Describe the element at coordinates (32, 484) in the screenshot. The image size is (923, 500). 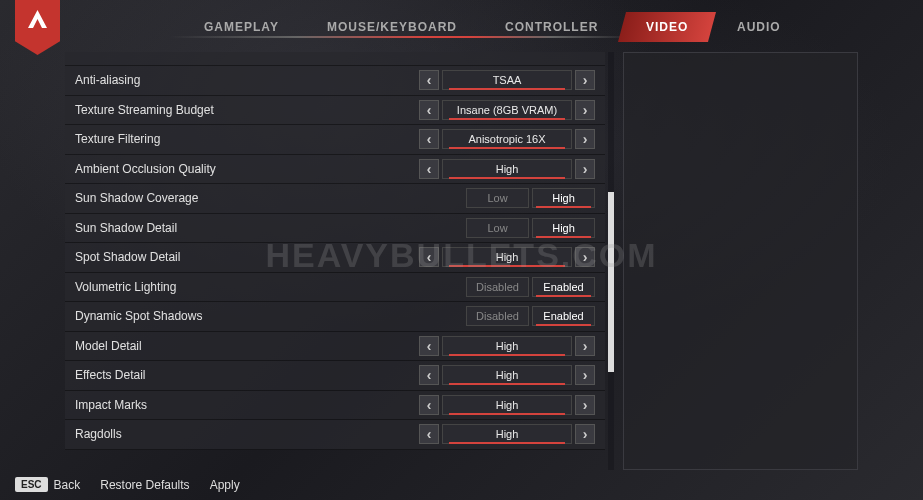
I see `esc-key-icon: ESC` at that location.